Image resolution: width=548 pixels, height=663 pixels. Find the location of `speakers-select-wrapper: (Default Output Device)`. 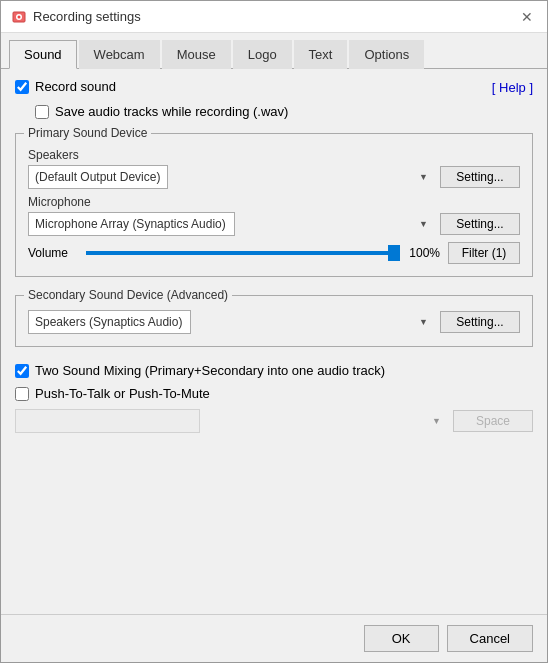

speakers-select-wrapper: (Default Output Device) is located at coordinates (231, 177).